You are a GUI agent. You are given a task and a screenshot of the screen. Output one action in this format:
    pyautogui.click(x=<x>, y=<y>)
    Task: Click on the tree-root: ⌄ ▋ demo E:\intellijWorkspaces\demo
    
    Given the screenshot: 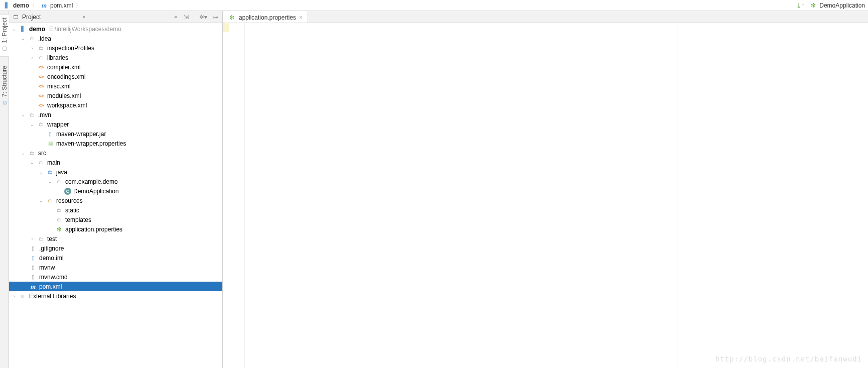 What is the action you would take?
    pyautogui.click(x=115, y=29)
    